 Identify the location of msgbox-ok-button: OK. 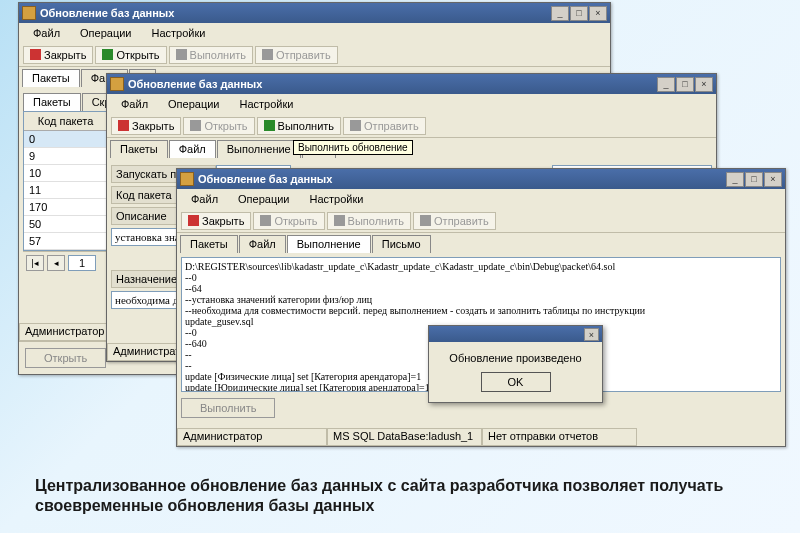
(516, 382).